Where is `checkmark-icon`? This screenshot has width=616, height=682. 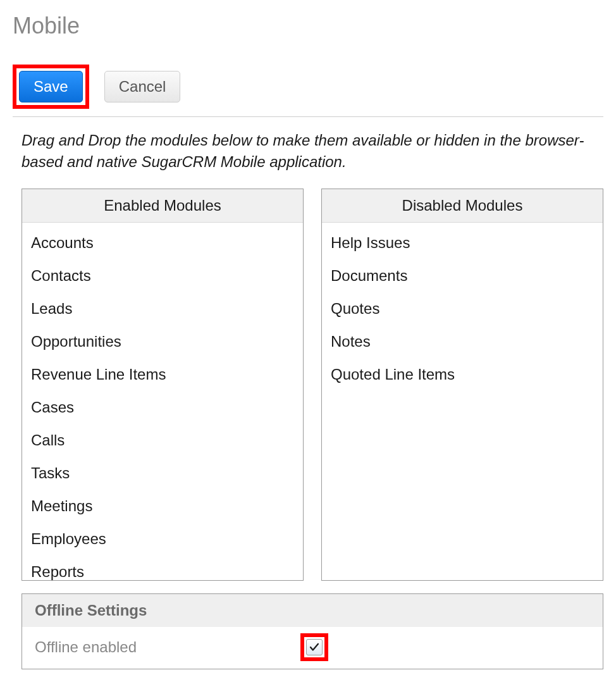
checkmark-icon is located at coordinates (314, 647).